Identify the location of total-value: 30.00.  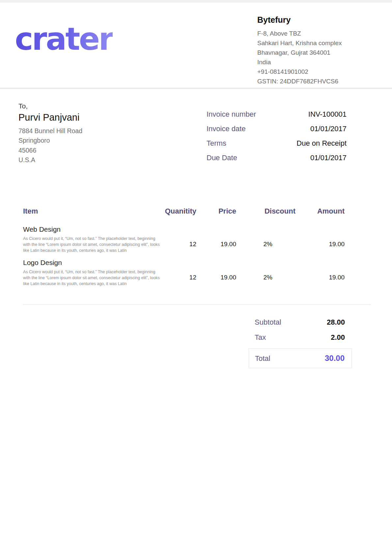
(335, 358).